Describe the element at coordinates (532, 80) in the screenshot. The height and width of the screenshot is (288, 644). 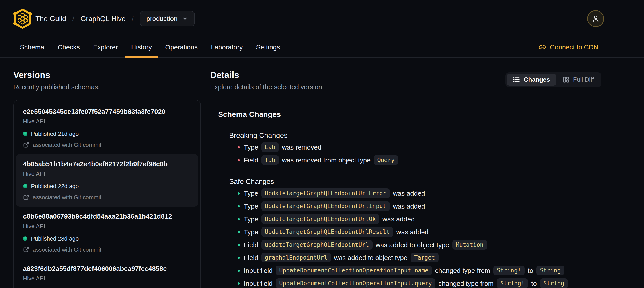
I see `changes-toggle-button: Changes` at that location.